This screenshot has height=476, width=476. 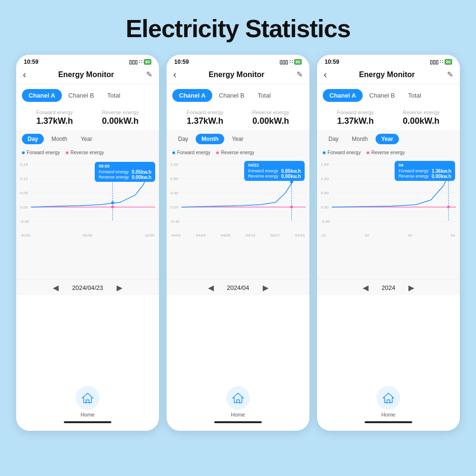 I want to click on home-label-3: Home, so click(x=388, y=415).